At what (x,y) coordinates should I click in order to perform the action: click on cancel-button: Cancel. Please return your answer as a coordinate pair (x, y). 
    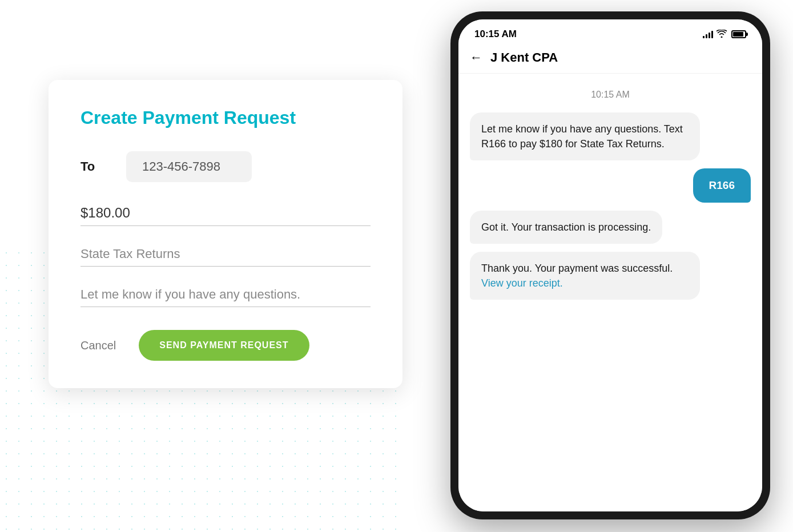
    Looking at the image, I should click on (98, 346).